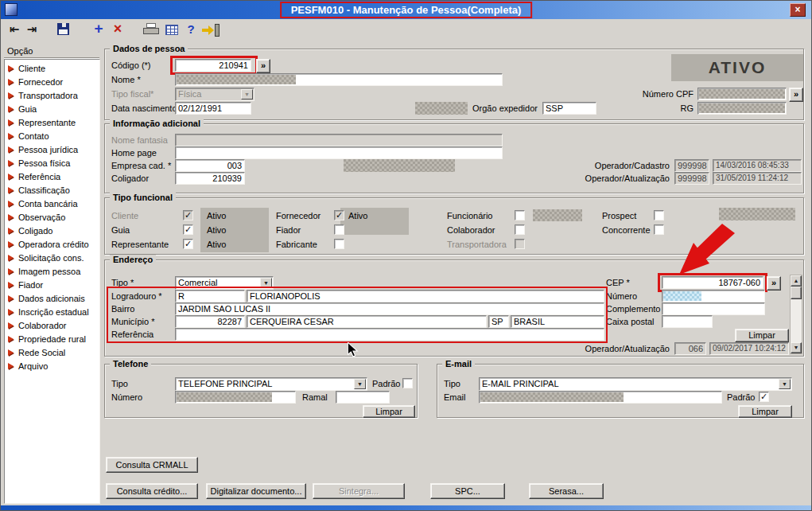 The width and height of the screenshot is (812, 511). What do you see at coordinates (64, 29) in the screenshot?
I see `save-icon` at bounding box center [64, 29].